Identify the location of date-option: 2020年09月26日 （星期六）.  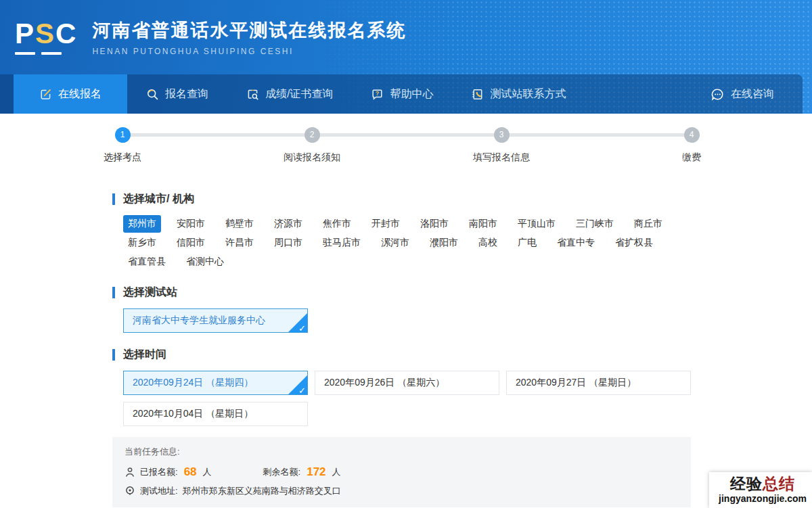
(407, 383).